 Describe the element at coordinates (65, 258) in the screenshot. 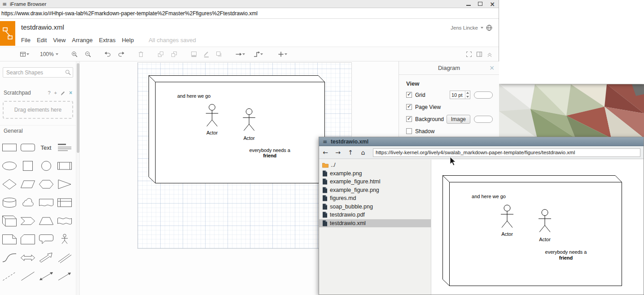

I see `shape-link` at that location.